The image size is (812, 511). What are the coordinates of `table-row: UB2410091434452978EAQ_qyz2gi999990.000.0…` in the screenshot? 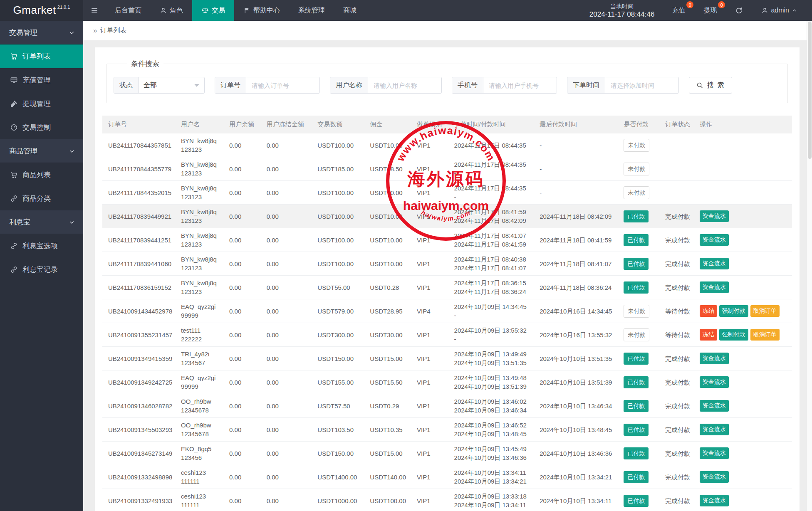 It's located at (447, 311).